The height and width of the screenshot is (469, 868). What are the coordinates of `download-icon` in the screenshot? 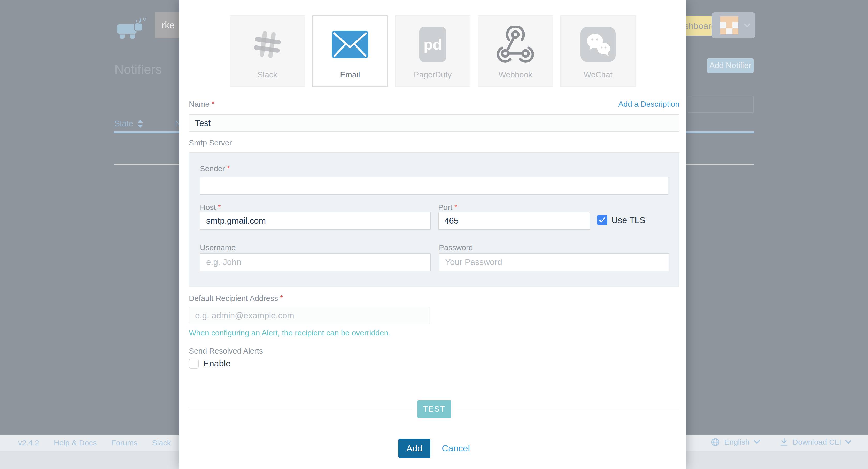 It's located at (784, 442).